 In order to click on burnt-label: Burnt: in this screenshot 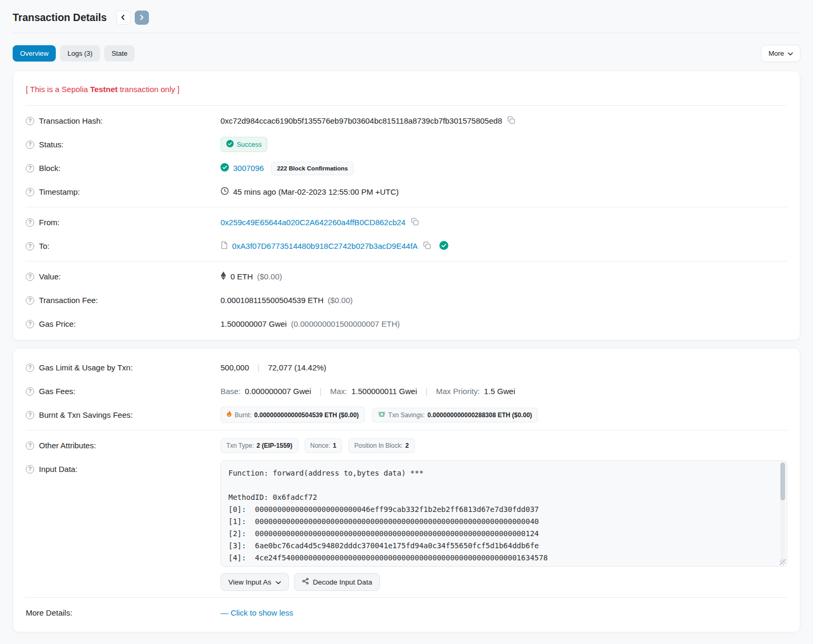, I will do `click(243, 415)`.